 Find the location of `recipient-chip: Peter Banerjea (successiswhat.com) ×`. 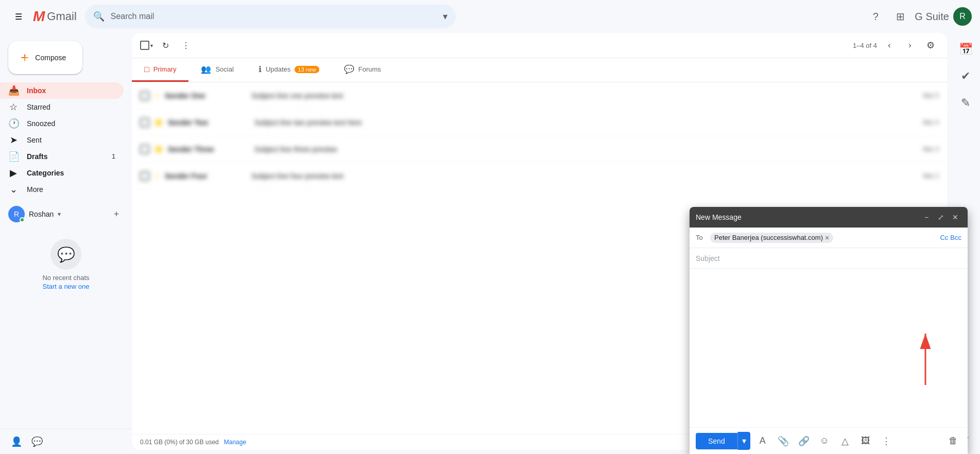

recipient-chip: Peter Banerjea (successiswhat.com) × is located at coordinates (771, 238).